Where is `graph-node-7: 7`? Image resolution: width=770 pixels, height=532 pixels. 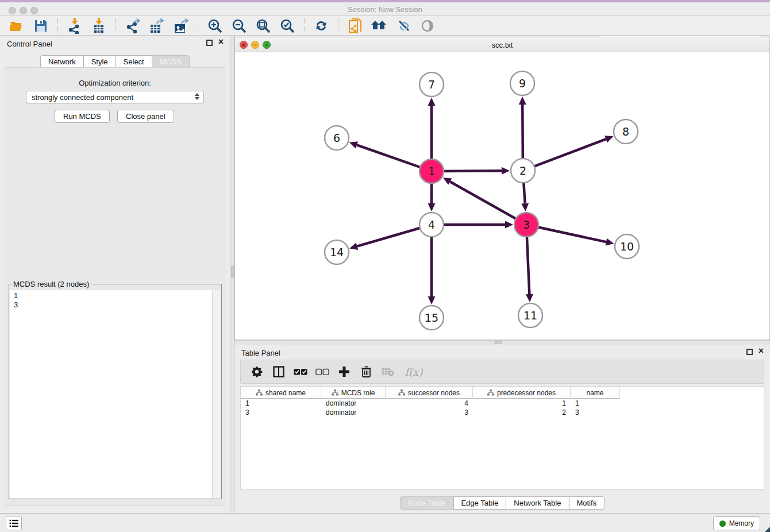
graph-node-7: 7 is located at coordinates (432, 84).